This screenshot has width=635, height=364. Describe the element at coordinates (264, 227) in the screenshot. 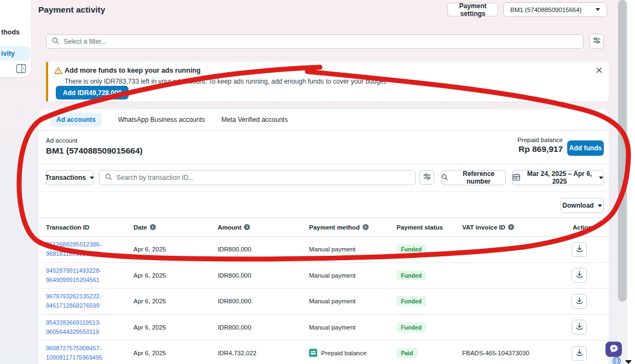

I see `column-header-amount: Amounti` at that location.